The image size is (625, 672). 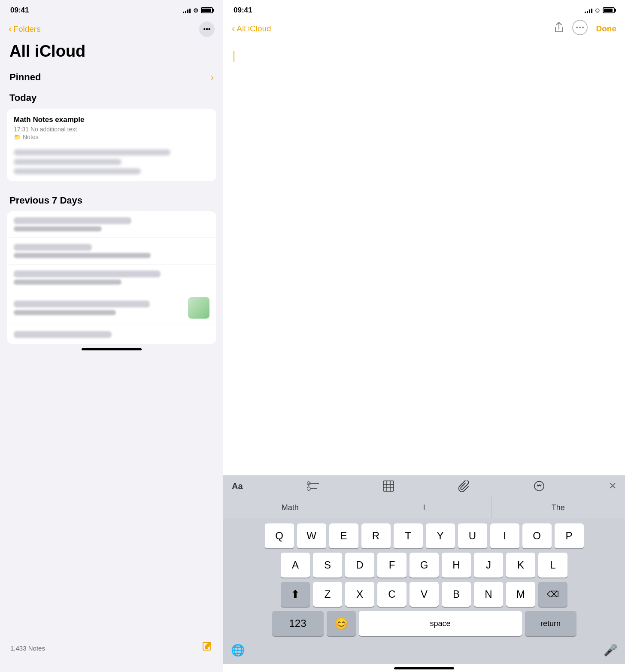 What do you see at coordinates (488, 594) in the screenshot?
I see `key-n: N` at bounding box center [488, 594].